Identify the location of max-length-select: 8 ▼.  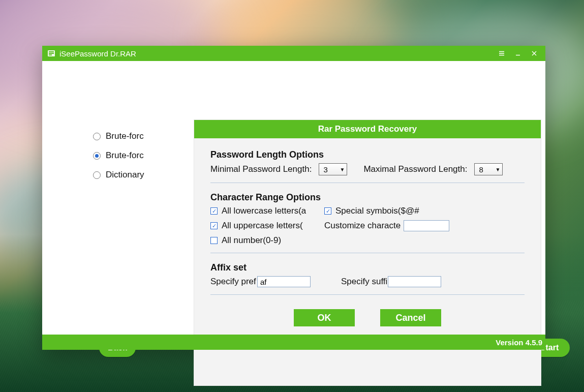
(488, 169).